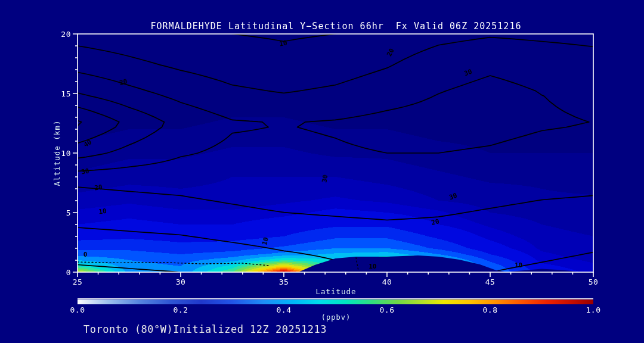 Image resolution: width=644 pixels, height=343 pixels. I want to click on colorbar-tick-label: 0.2, so click(181, 310).